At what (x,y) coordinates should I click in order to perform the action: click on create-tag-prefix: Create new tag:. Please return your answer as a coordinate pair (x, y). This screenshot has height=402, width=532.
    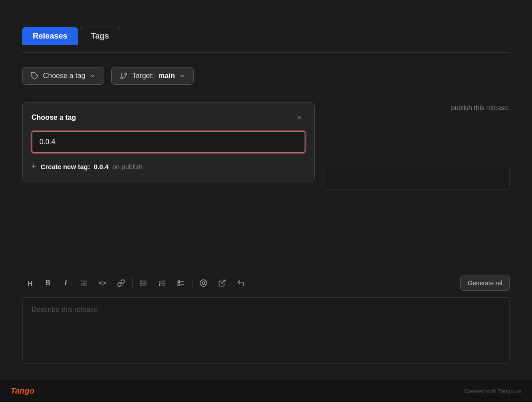
    Looking at the image, I should click on (66, 167).